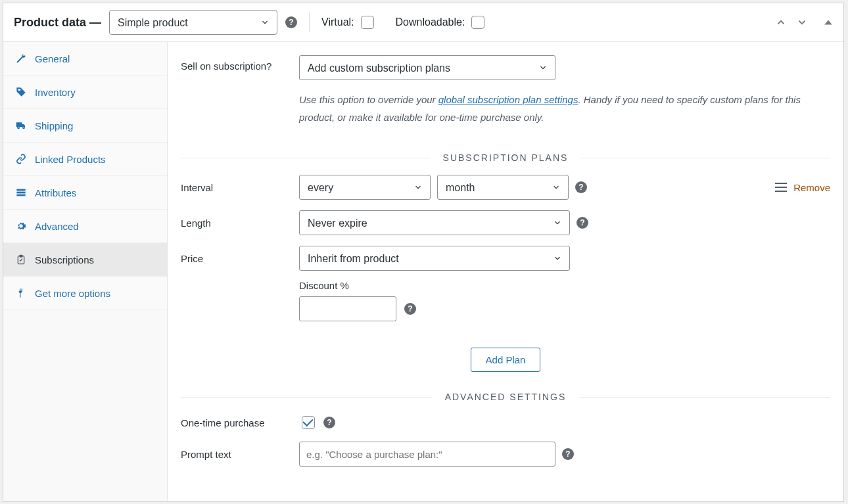 The width and height of the screenshot is (848, 504). I want to click on subscription-plans-divider: SUBSCRIPTION PLANS, so click(506, 158).